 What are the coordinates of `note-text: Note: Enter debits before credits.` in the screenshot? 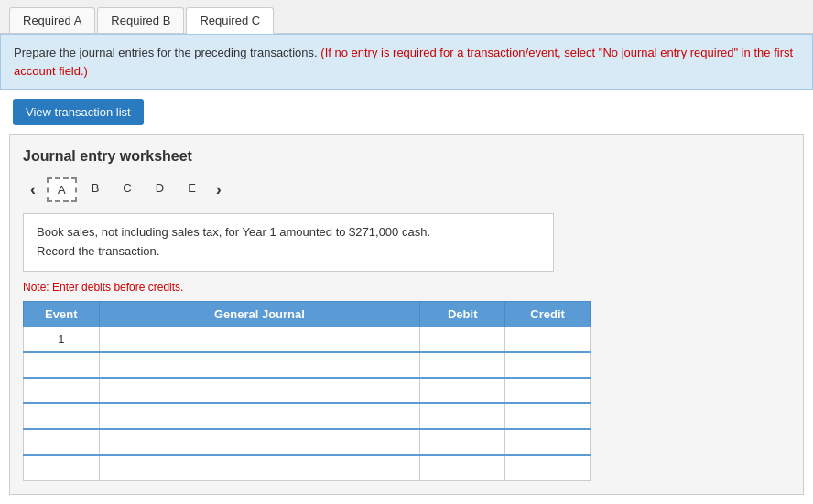 It's located at (406, 287).